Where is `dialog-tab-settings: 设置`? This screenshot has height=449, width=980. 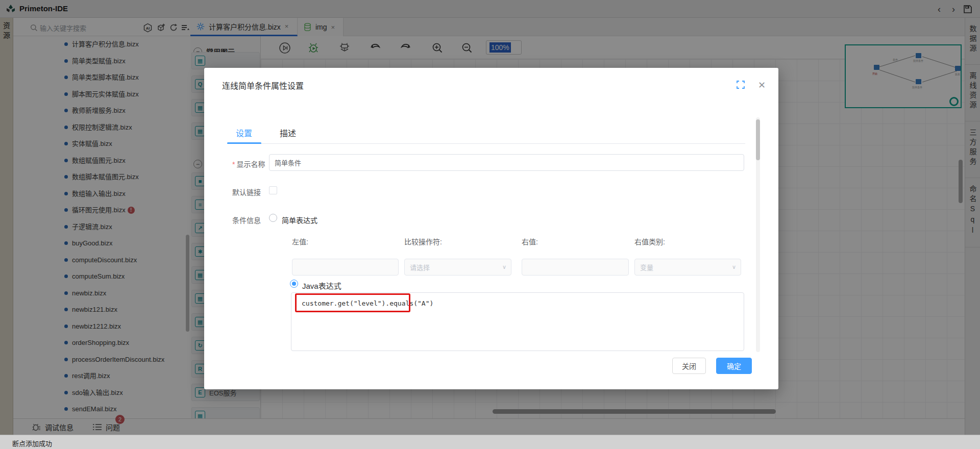 dialog-tab-settings: 设置 is located at coordinates (244, 133).